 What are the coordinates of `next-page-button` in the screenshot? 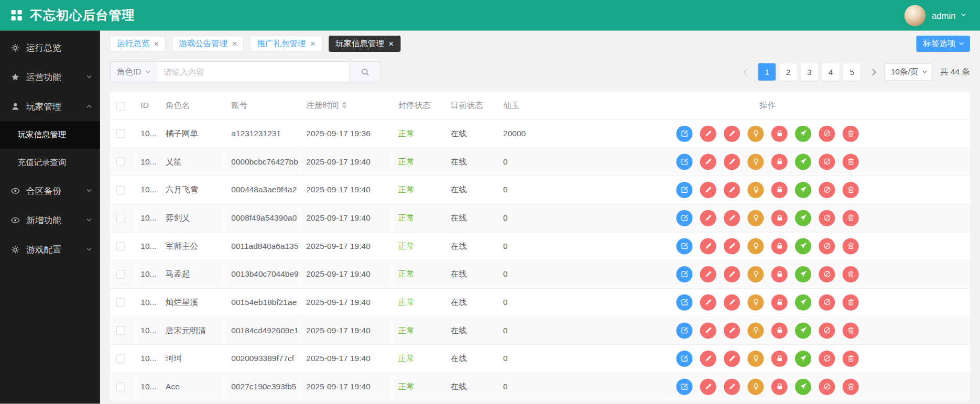 It's located at (873, 71).